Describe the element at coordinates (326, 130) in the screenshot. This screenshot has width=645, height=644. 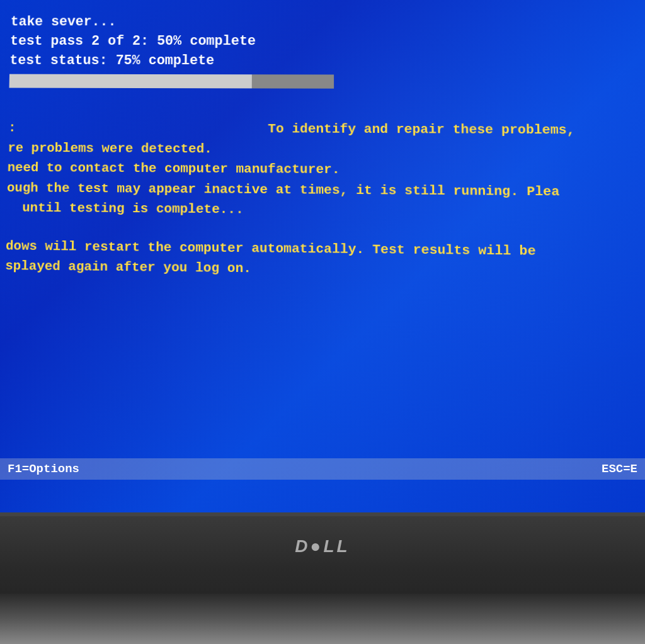
I see `body-line-1: : To identify and repair these problems,` at that location.